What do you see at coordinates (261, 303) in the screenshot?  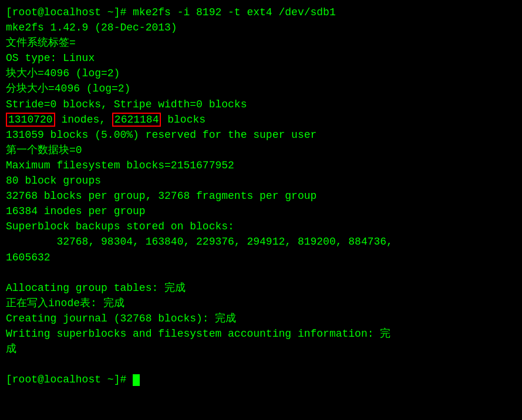 I see `line-writeinode: 正在写入inode表: 完成` at bounding box center [261, 303].